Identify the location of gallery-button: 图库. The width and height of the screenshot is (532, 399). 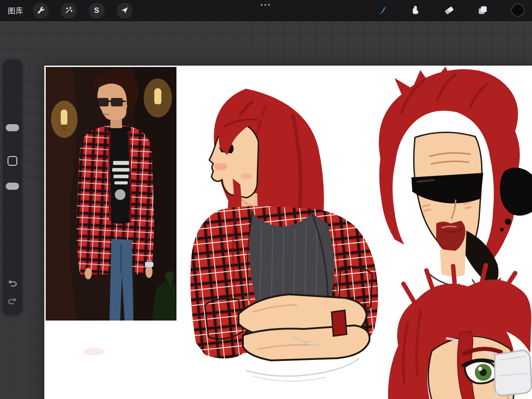
(13, 11).